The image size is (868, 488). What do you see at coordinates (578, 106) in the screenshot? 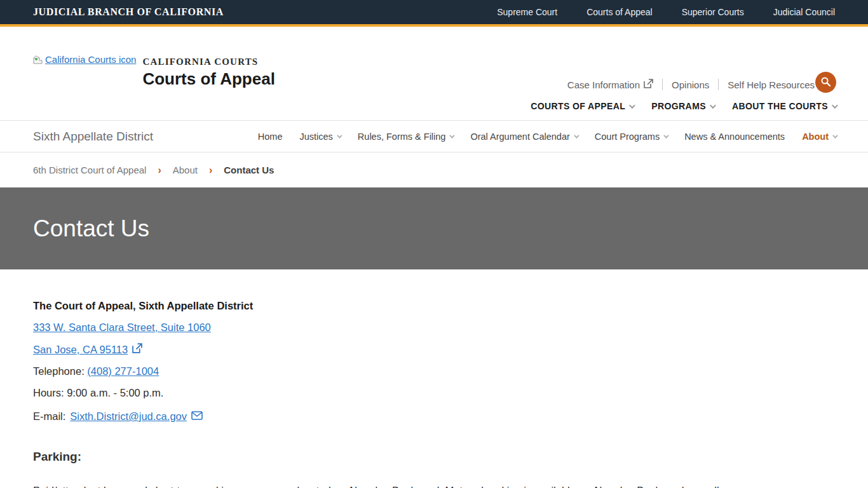
I see `nav-label: COURTS OF APPEAL` at bounding box center [578, 106].